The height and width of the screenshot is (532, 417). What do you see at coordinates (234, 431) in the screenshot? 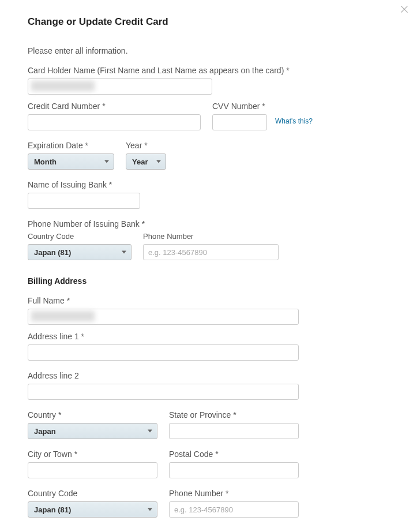
I see `state-input` at bounding box center [234, 431].